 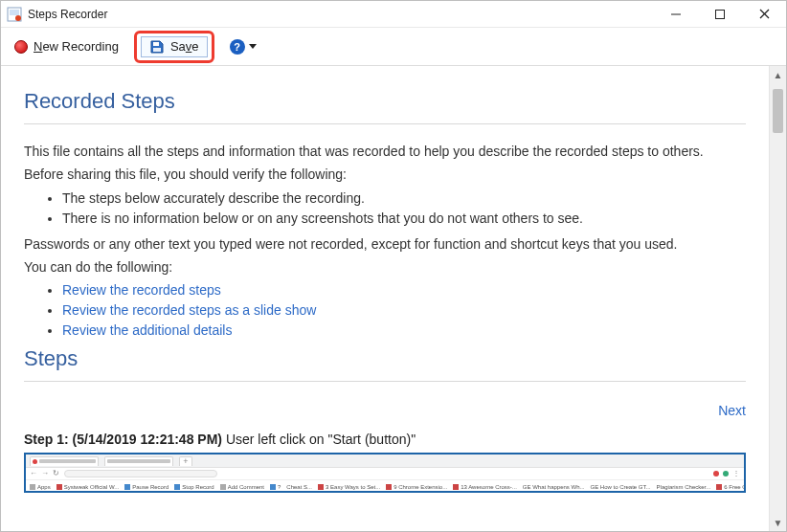 What do you see at coordinates (157, 47) in the screenshot?
I see `save-icon` at bounding box center [157, 47].